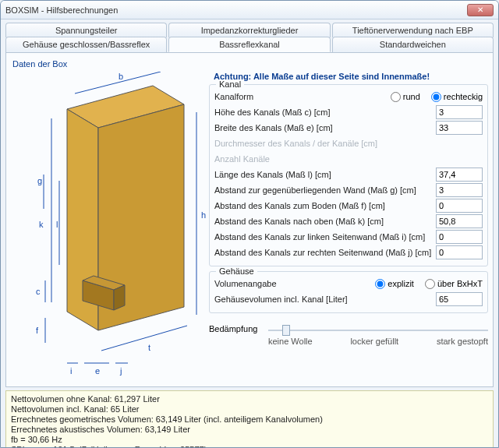 The image size is (499, 448). I want to click on radio-rechteckig, so click(437, 97).